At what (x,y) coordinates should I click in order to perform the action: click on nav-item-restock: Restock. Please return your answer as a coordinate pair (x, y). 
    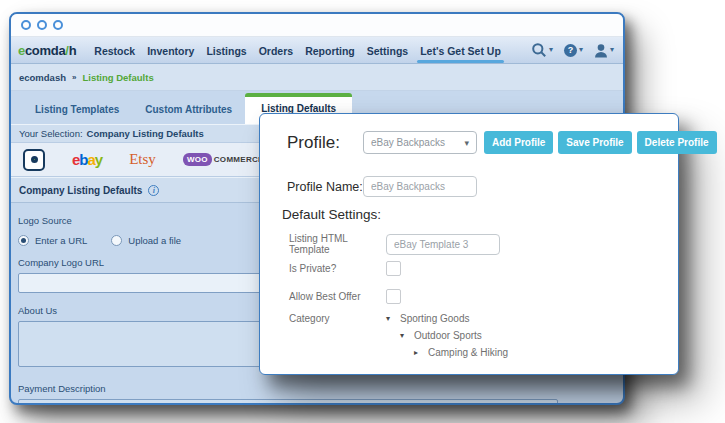
    Looking at the image, I should click on (114, 50).